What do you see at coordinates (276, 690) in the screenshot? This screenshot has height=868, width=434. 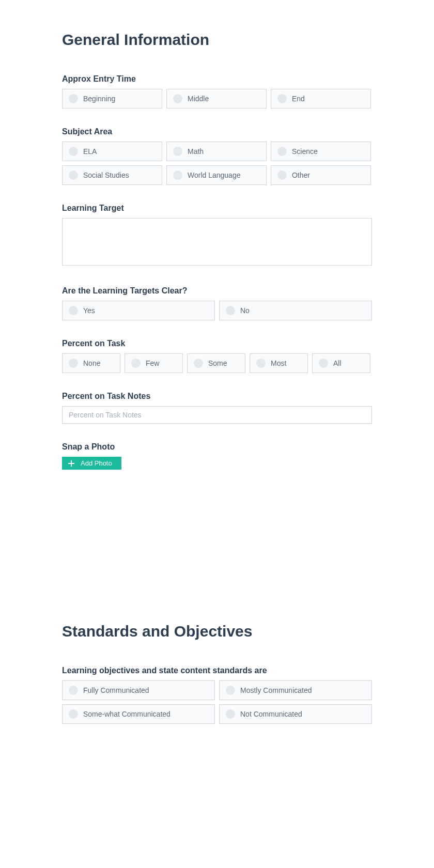 I see `radio-label: Mostly Communicated` at bounding box center [276, 690].